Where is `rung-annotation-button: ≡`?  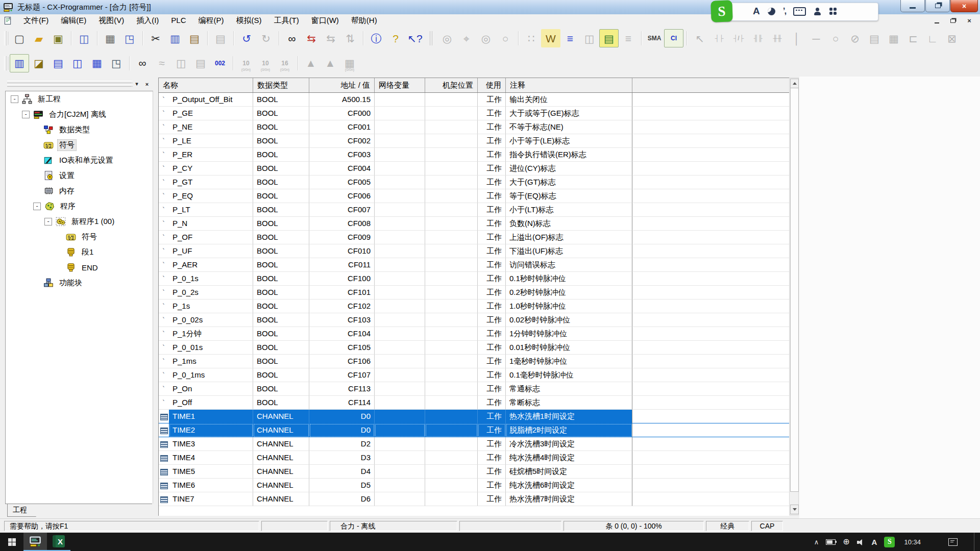
rung-annotation-button: ≡ is located at coordinates (570, 38).